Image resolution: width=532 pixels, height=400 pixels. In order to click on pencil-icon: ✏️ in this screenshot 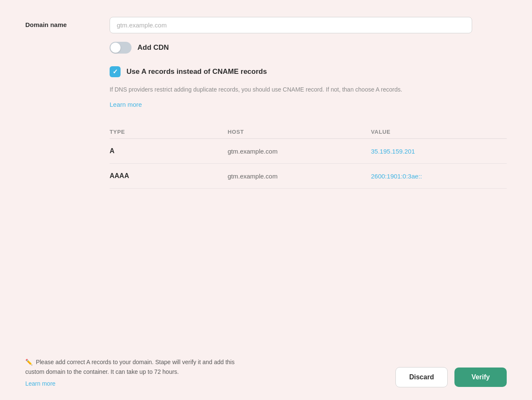, I will do `click(29, 362)`.